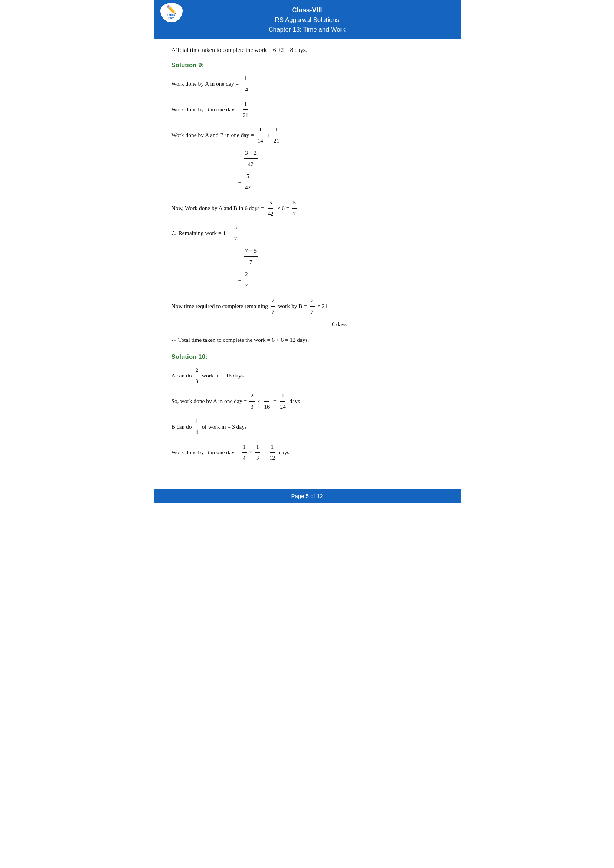 The image size is (614, 868). What do you see at coordinates (197, 376) in the screenshot?
I see `frac-2-3-a: 2 3` at bounding box center [197, 376].